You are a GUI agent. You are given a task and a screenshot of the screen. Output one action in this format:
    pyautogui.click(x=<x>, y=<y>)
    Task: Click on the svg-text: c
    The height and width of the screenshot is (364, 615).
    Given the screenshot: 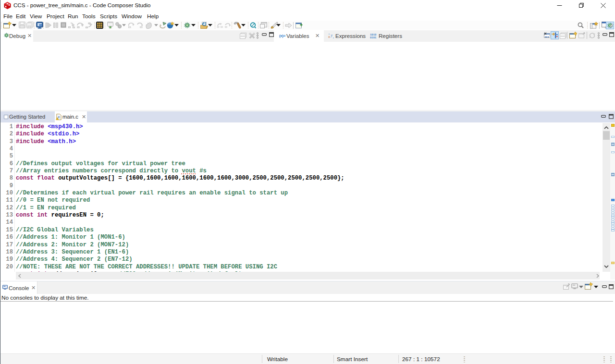 What is the action you would take?
    pyautogui.click(x=59, y=117)
    